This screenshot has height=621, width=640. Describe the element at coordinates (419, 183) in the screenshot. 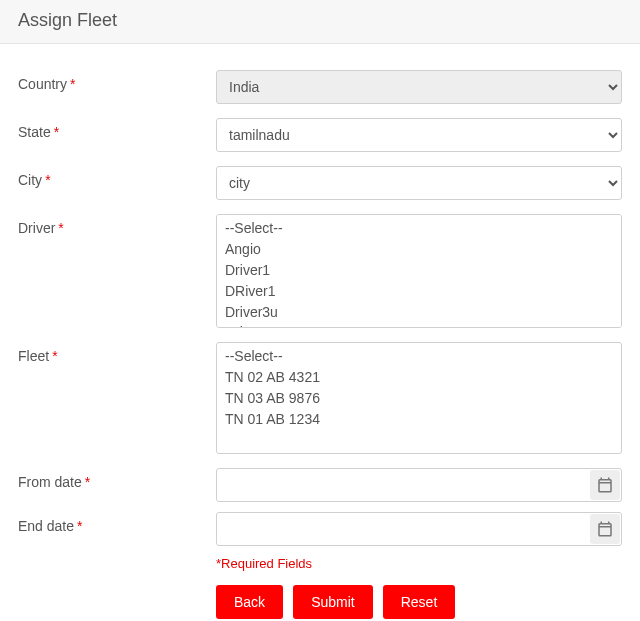

I see `city-select: city` at that location.